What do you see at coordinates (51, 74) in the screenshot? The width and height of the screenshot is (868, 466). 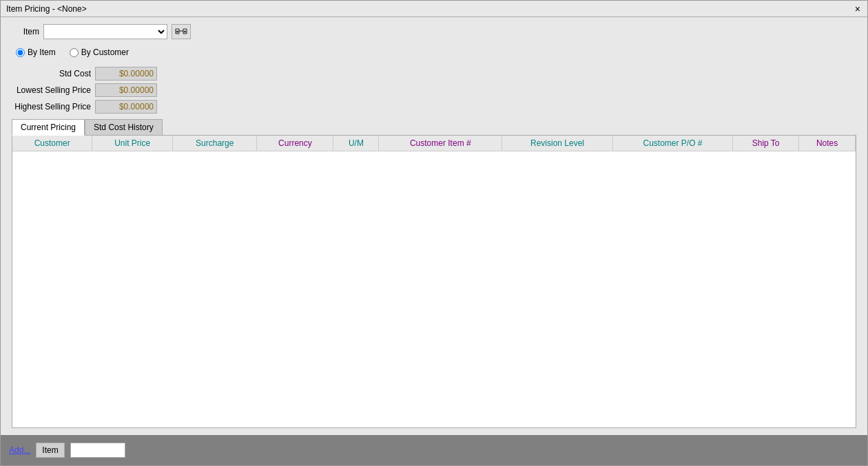 I see `std-cost-label: Std Cost` at bounding box center [51, 74].